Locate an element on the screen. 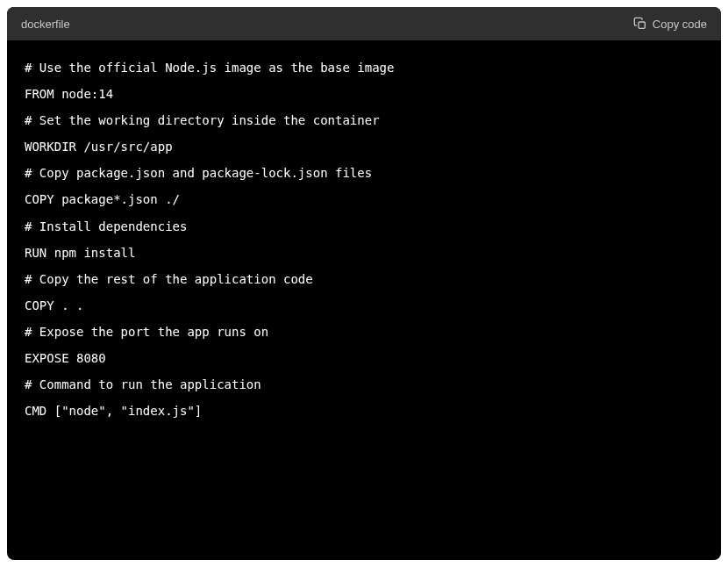 This screenshot has width=728, height=567. copy-icon is located at coordinates (640, 24).